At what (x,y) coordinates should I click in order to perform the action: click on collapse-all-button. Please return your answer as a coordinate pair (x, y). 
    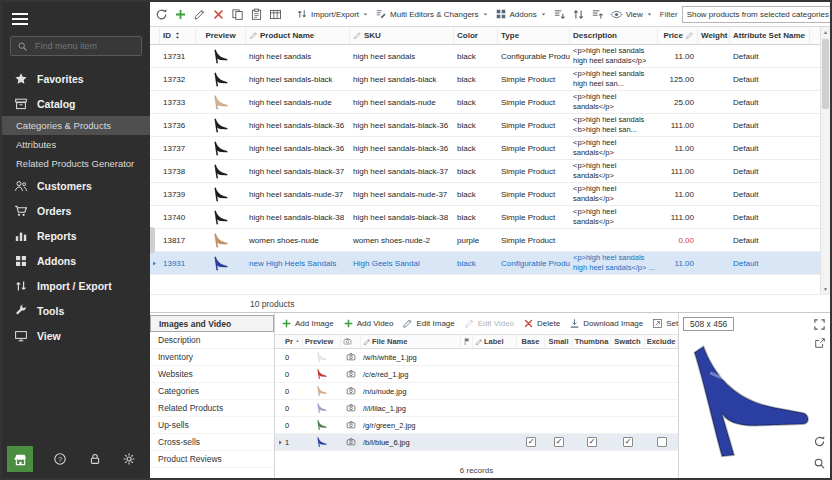
    Looking at the image, I should click on (598, 14).